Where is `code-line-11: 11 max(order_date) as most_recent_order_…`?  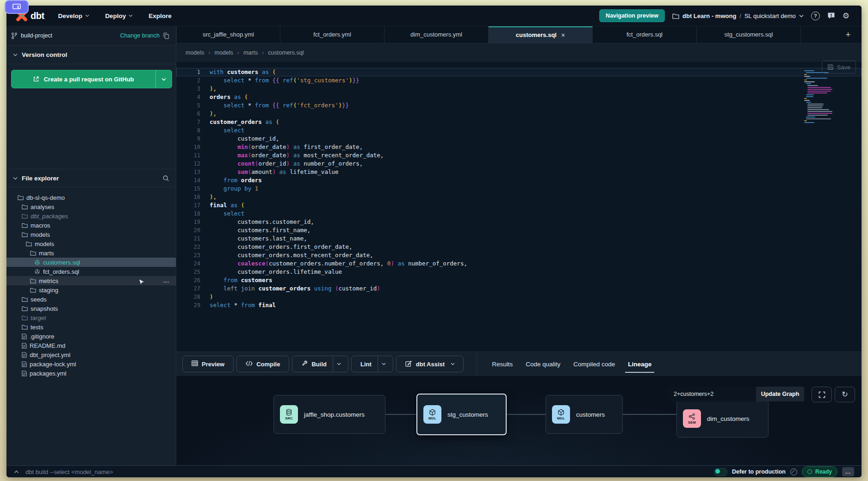 code-line-11: 11 max(order_date) as most_recent_order_… is located at coordinates (519, 155).